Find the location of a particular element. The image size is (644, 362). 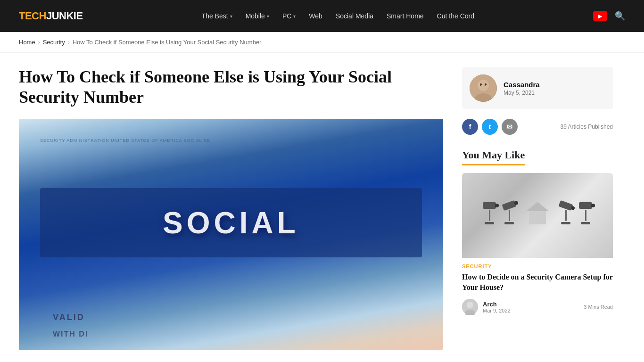

related-read-time: 3 Mins Read is located at coordinates (598, 307).